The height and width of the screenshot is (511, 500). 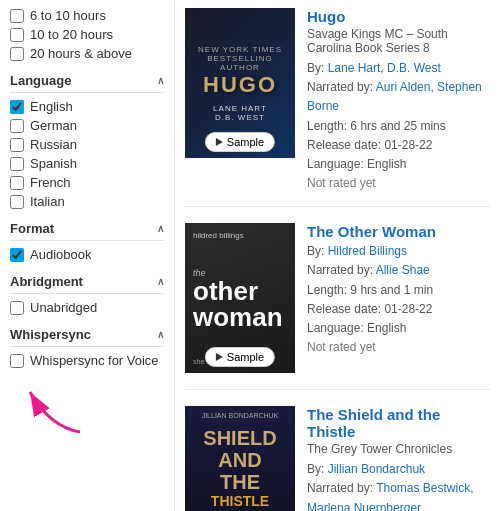 I want to click on lang-german-label: German, so click(x=54, y=126).